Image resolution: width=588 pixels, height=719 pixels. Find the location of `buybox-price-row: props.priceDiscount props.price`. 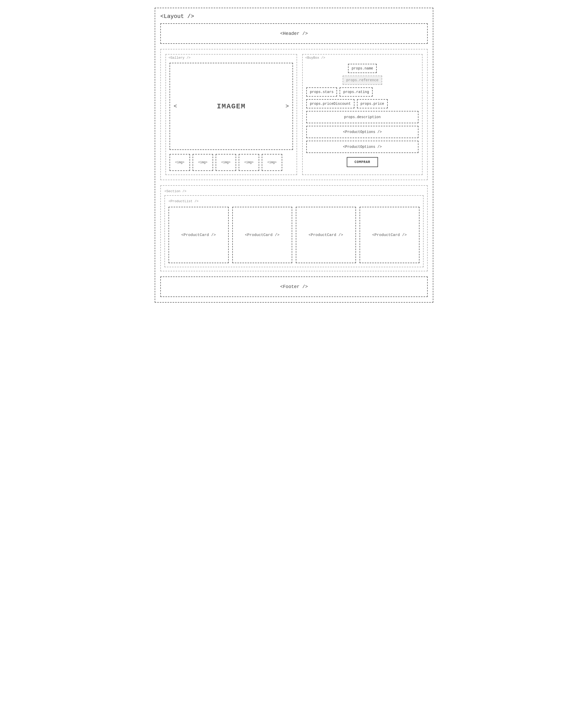

buybox-price-row: props.priceDiscount props.price is located at coordinates (362, 104).